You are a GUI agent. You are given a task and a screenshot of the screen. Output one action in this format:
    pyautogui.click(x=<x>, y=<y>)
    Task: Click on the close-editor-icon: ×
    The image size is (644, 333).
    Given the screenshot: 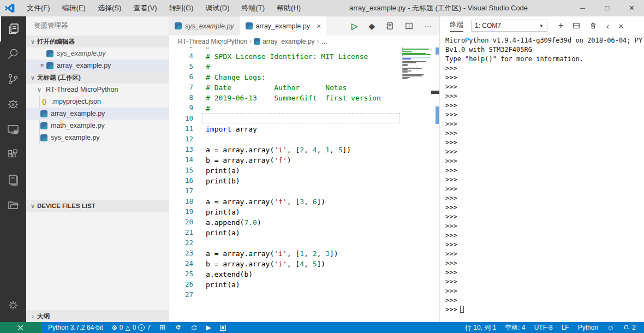 What is the action you would take?
    pyautogui.click(x=42, y=66)
    